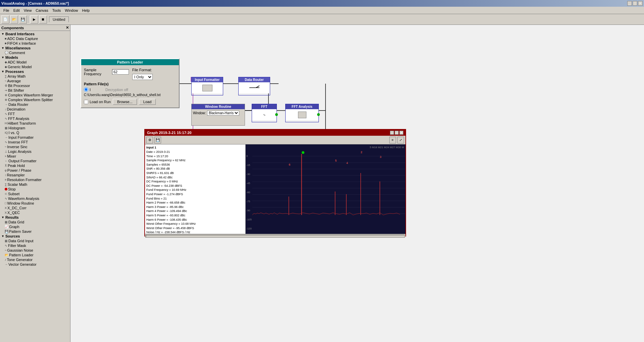  Describe the element at coordinates (23, 19) in the screenshot. I see `save-button: 💾` at that location.